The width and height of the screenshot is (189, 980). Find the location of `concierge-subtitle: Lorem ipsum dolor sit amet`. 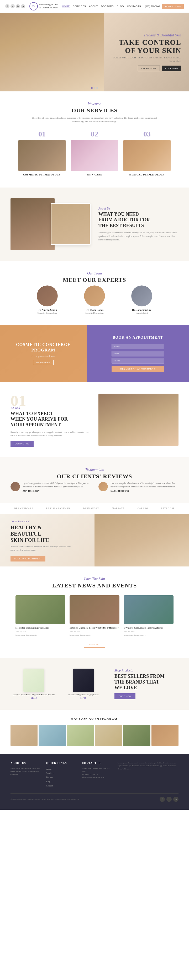

concierge-subtitle: Lorem ipsum dolor sit amet is located at coordinates (43, 356).